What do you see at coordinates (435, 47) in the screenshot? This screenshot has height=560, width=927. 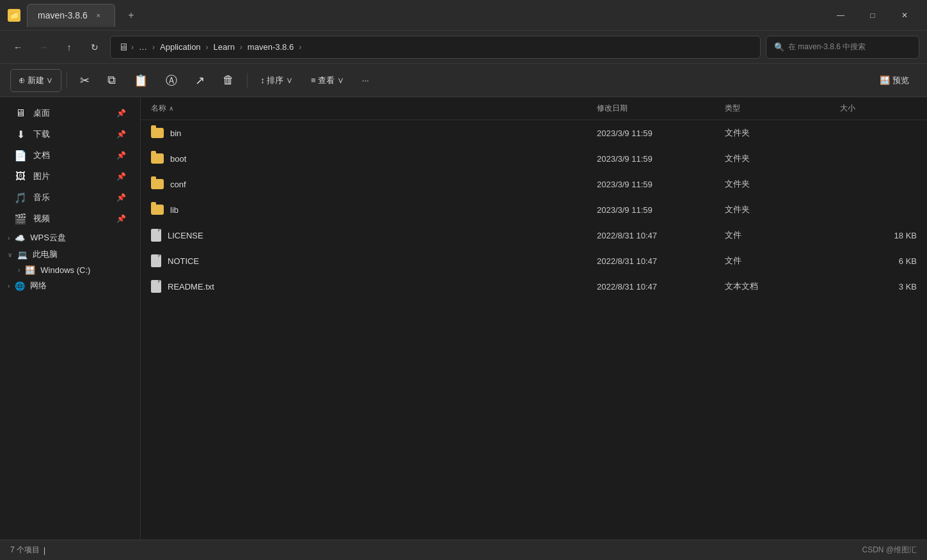 I see `breadcrumb: 🖥 › … › Application › Learn › maven-3.8.…` at bounding box center [435, 47].